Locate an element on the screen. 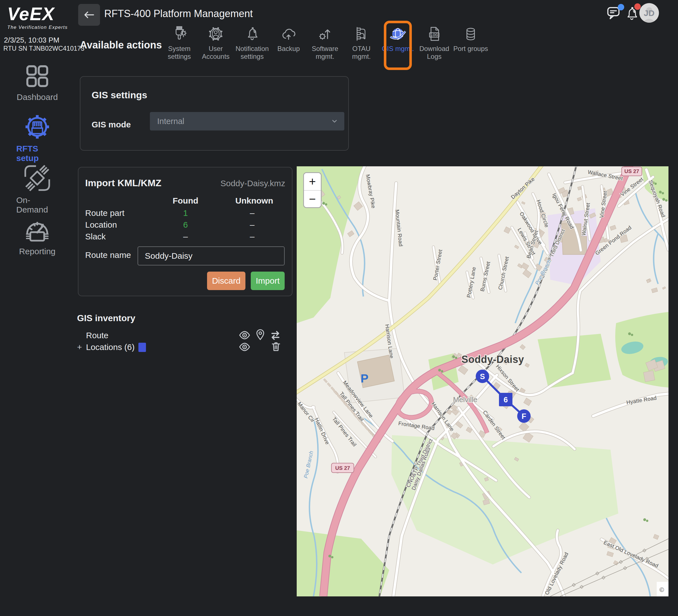  reporting-icon is located at coordinates (37, 229).